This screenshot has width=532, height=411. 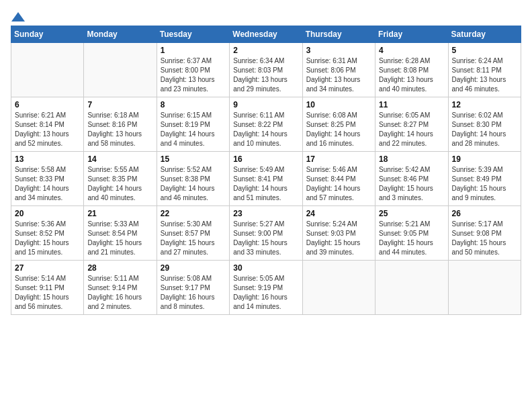 What do you see at coordinates (339, 70) in the screenshot?
I see `calendar-cell: 3Sunrise: 6:31 AM Sunset: 8:06 PM Daylig…` at bounding box center [339, 70].